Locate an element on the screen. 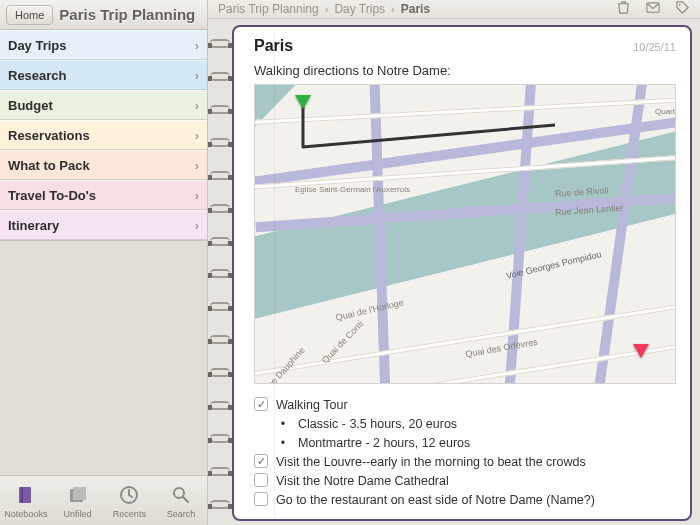 The height and width of the screenshot is (525, 700). notebook-title: Paris Trip Planning is located at coordinates (127, 14).